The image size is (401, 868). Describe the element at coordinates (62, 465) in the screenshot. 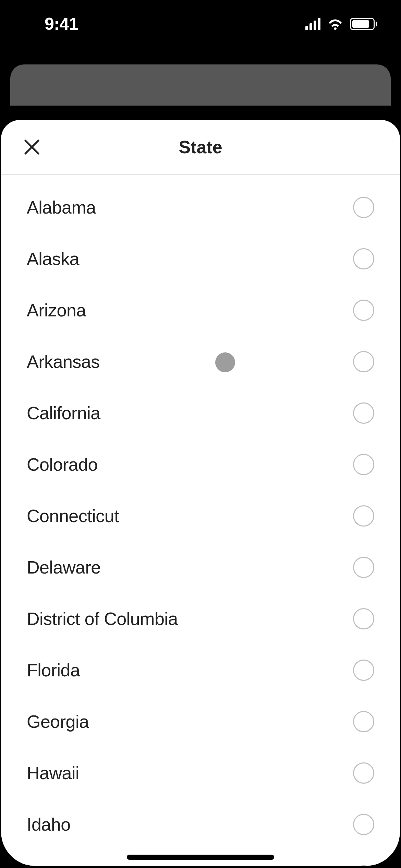

I see `state-option-label: Colorado` at that location.